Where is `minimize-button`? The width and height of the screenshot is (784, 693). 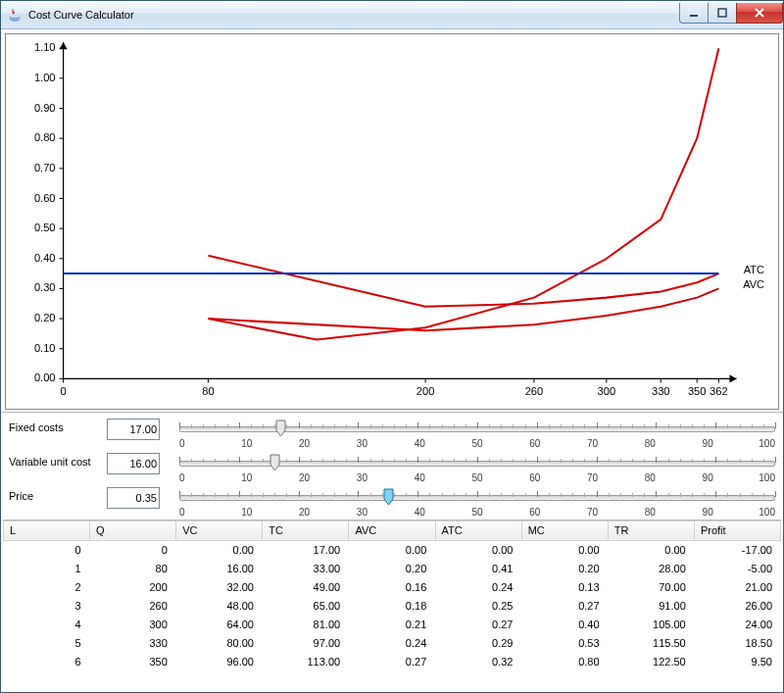 minimize-button is located at coordinates (694, 14).